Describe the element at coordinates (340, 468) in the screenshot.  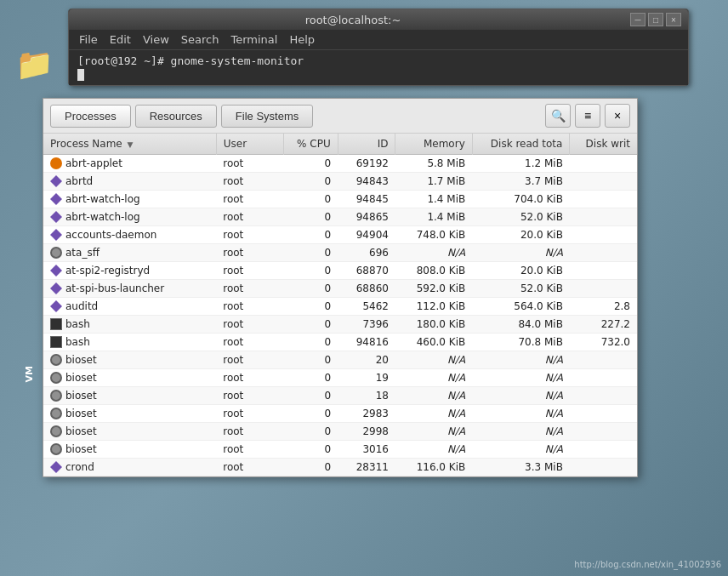
I see `table-row: crond root 0 28311 116.0 KiB 3.3 MiB` at that location.